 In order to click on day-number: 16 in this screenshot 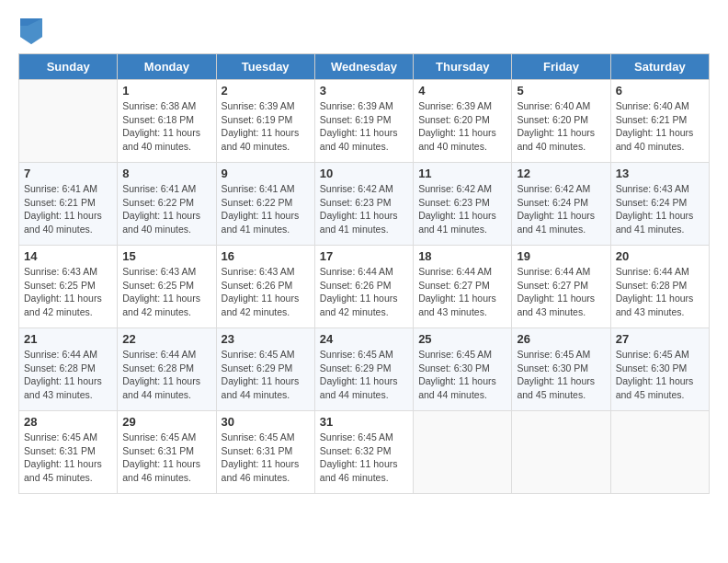, I will do `click(266, 256)`.